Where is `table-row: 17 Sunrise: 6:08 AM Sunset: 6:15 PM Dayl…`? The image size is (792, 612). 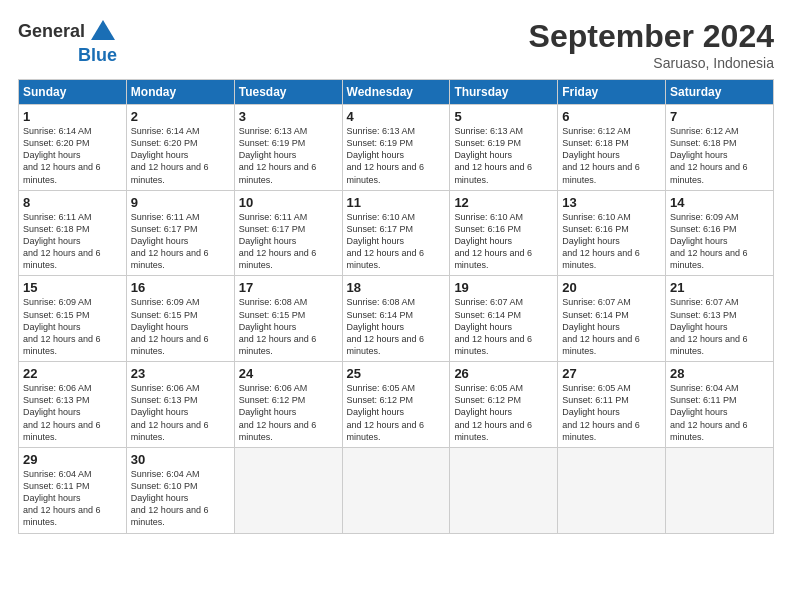 table-row: 17 Sunrise: 6:08 AM Sunset: 6:15 PM Dayl… is located at coordinates (288, 319).